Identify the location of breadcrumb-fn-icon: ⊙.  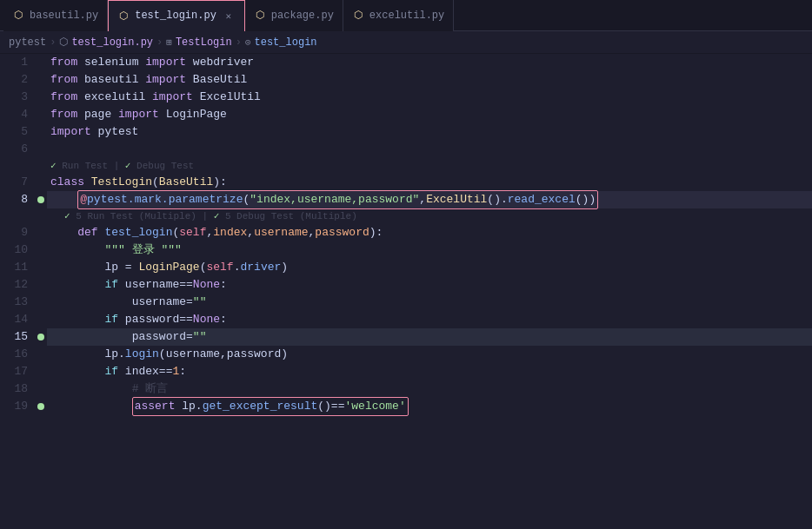
(249, 42).